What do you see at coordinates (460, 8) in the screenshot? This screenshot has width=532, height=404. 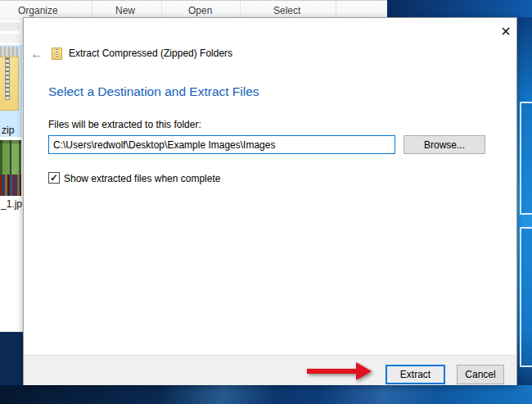 I see `desktop-wallpaper-top` at bounding box center [460, 8].